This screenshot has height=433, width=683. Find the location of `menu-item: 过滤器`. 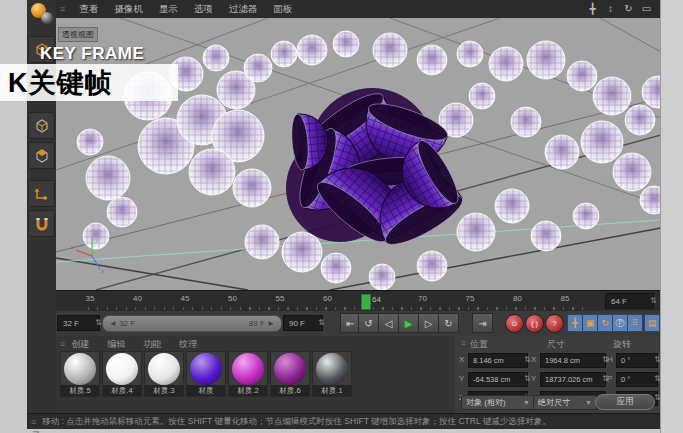

menu-item: 过滤器 is located at coordinates (244, 10).